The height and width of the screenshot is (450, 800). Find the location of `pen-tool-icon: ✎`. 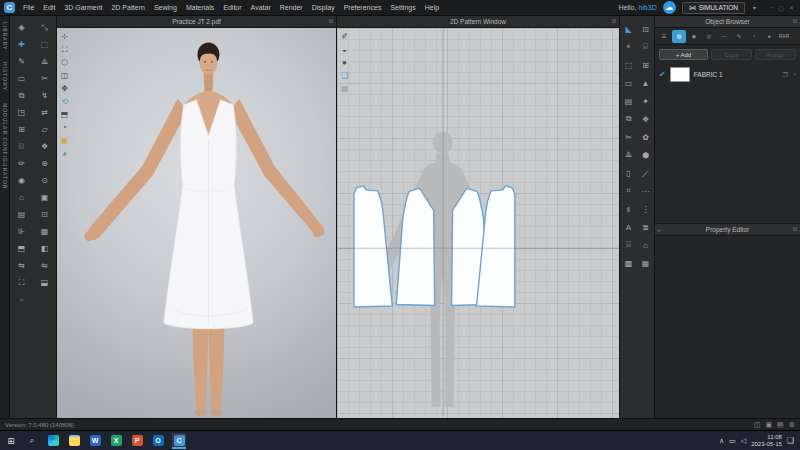

pen-tool-icon: ✎ is located at coordinates (22, 62).